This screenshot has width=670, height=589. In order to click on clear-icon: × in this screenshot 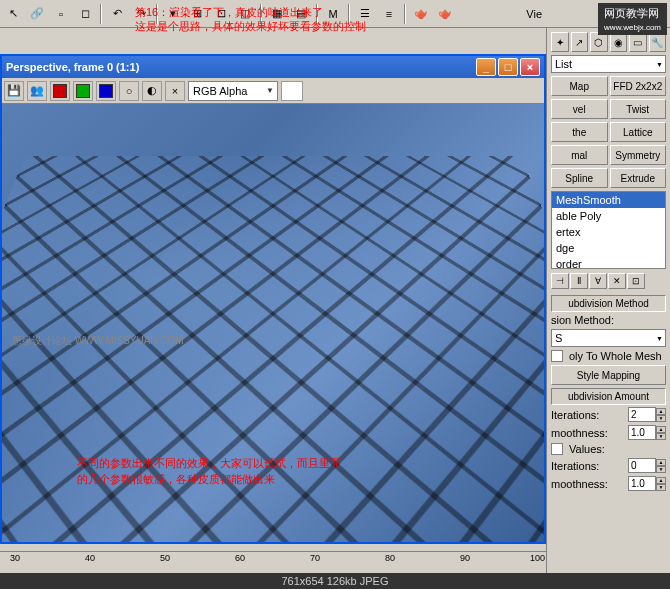, I will do `click(175, 91)`.